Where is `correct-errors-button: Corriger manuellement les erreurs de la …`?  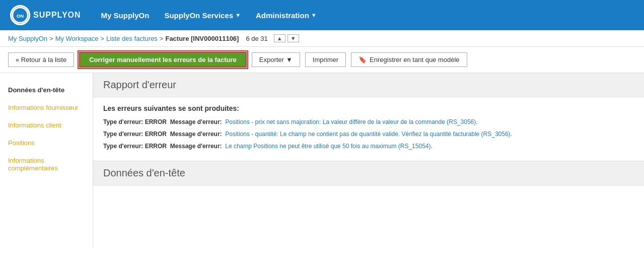
correct-errors-button: Corriger manuellement les erreurs de la … is located at coordinates (163, 59).